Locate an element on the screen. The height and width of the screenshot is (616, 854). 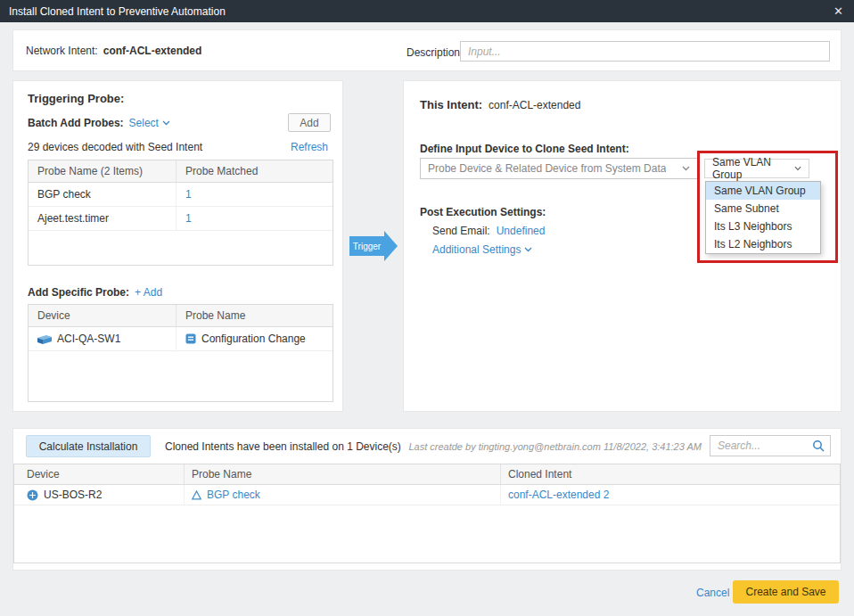
description-label: Description: is located at coordinates (435, 53).